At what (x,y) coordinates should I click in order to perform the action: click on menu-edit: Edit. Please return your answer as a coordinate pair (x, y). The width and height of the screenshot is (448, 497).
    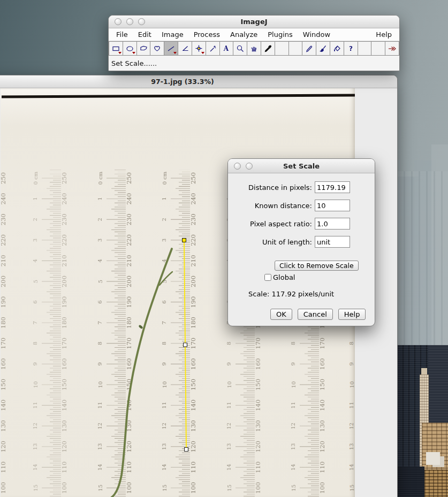
    Looking at the image, I should click on (145, 34).